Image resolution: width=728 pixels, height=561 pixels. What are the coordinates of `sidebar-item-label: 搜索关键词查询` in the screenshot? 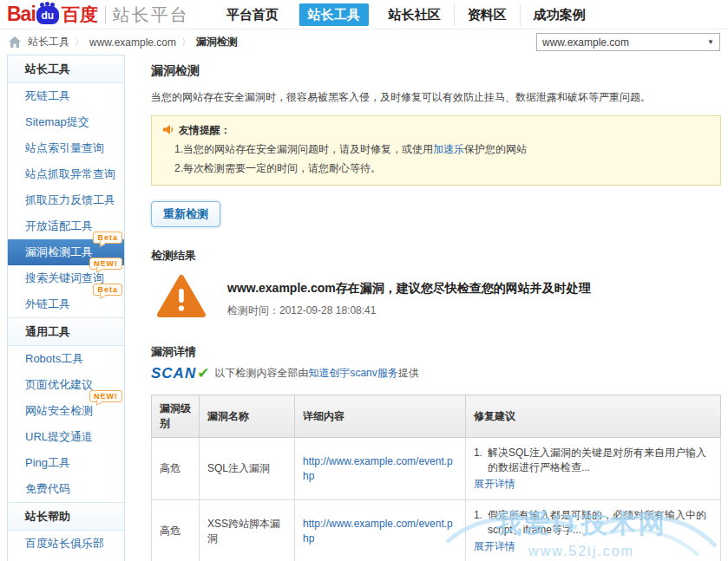 It's located at (64, 277).